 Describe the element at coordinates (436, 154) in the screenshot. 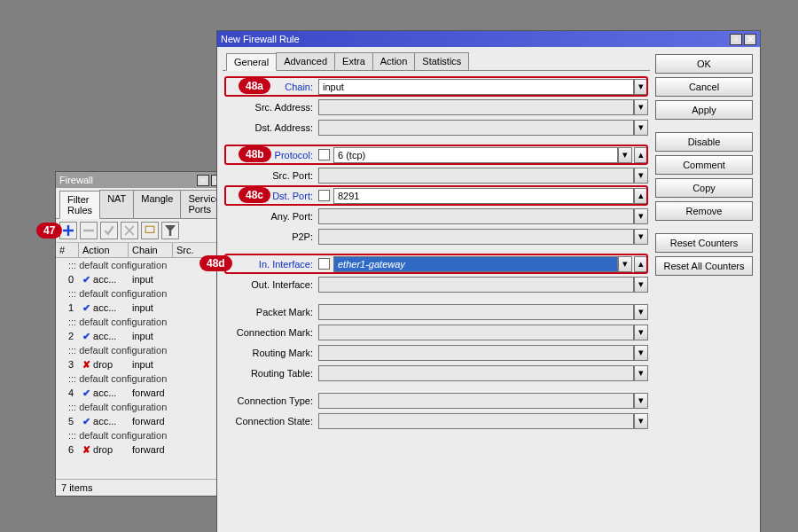

I see `row-protocol: Protocol: 6 (tcp)▾▴` at that location.